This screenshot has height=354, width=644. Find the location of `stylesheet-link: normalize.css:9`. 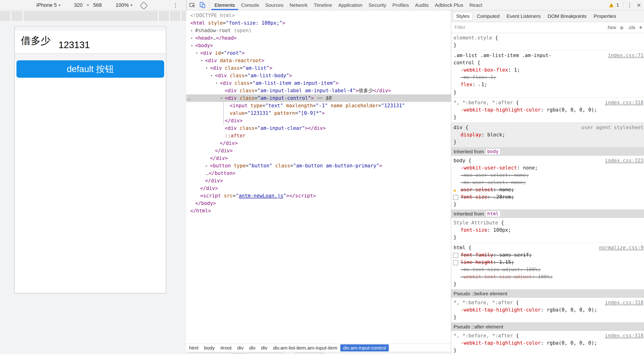

stylesheet-link: normalize.css:9 is located at coordinates (621, 248).